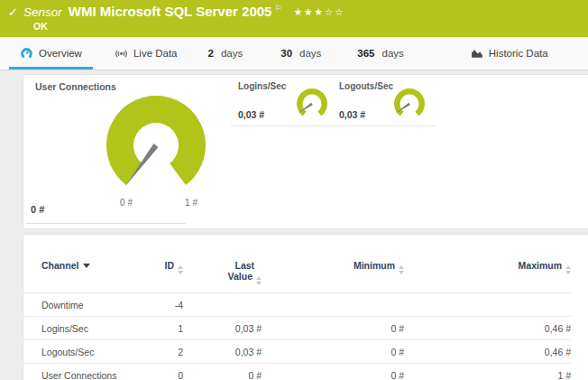 The width and height of the screenshot is (588, 380). Describe the element at coordinates (38, 209) in the screenshot. I see `primary-gauge-value: 0 #` at that location.